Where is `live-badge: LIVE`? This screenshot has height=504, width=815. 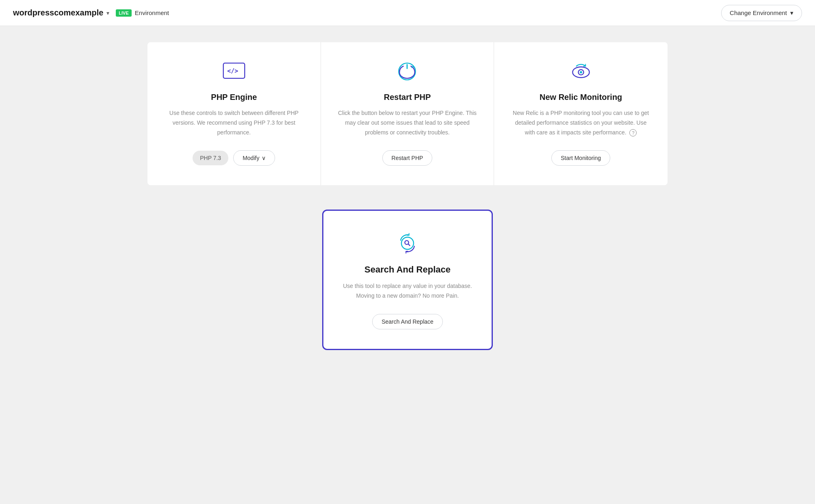
live-badge: LIVE is located at coordinates (124, 13).